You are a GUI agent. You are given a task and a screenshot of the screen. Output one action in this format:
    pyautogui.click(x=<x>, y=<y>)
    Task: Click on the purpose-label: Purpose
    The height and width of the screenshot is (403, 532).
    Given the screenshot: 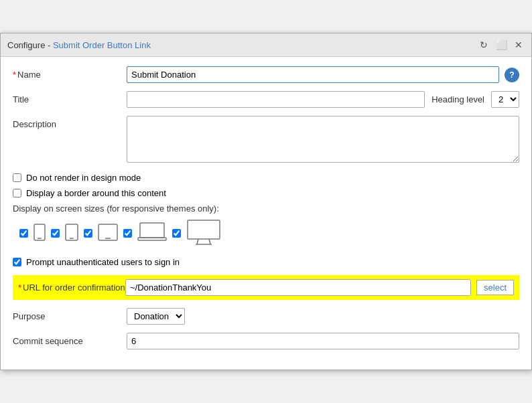 What is the action you would take?
    pyautogui.click(x=70, y=315)
    